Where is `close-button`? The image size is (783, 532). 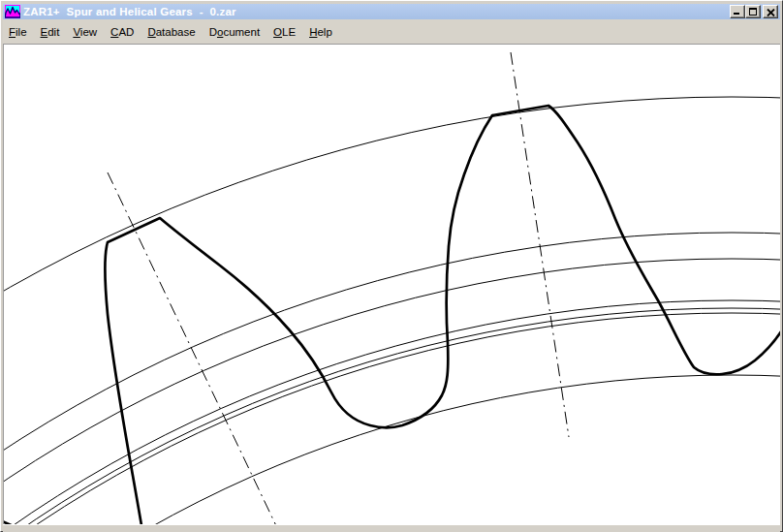 close-button is located at coordinates (770, 12).